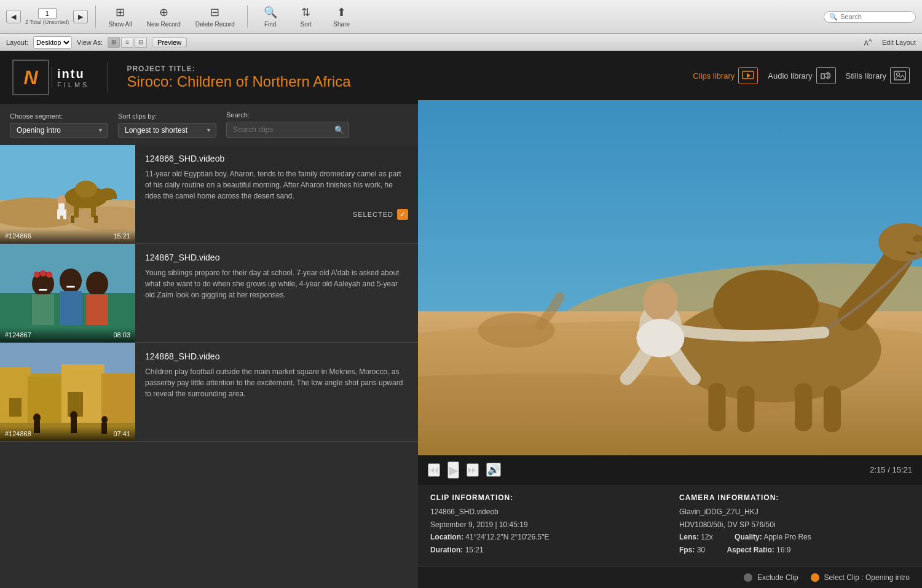 Image resolution: width=922 pixels, height=588 pixels. I want to click on search-group: Search: 🔍, so click(288, 124).